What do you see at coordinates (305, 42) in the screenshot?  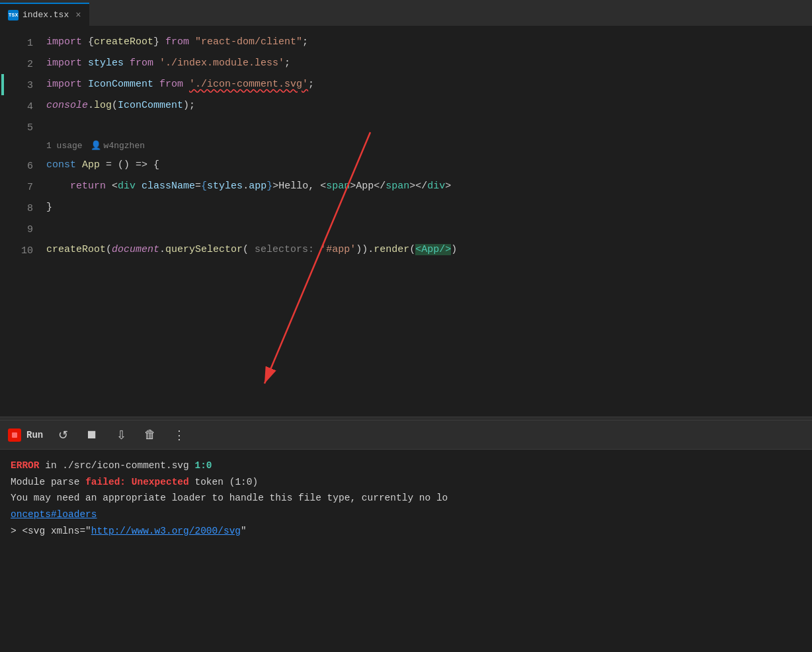 I see `token-semi-1: ;` at bounding box center [305, 42].